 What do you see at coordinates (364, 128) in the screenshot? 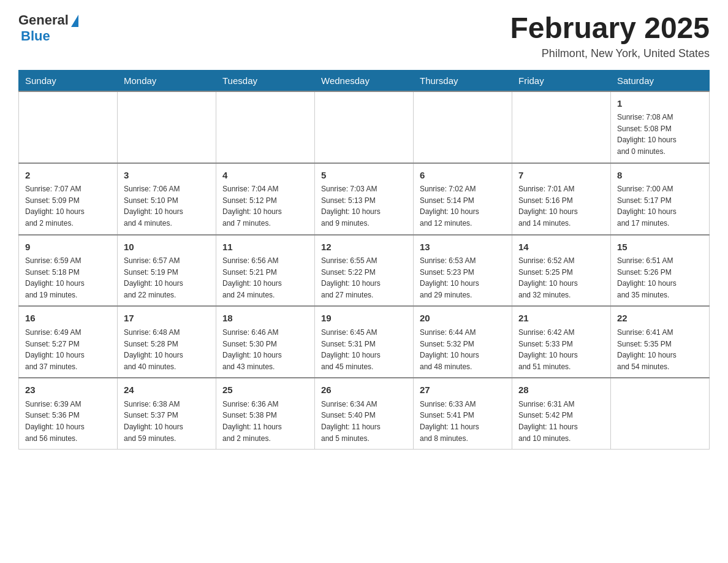
I see `calendar-week-1: 1Sunrise: 7:08 AM Sunset: 5:08 PM Daylig…` at bounding box center [364, 128].